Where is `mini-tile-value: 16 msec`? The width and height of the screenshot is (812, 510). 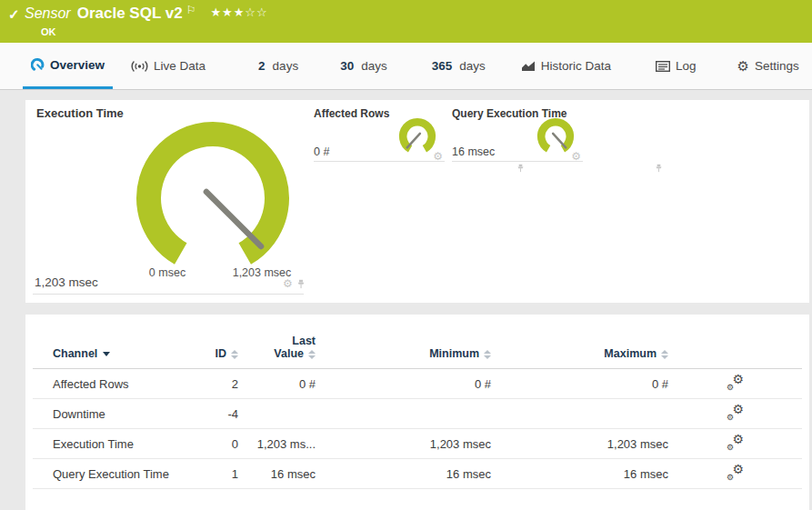 mini-tile-value: 16 msec is located at coordinates (473, 152).